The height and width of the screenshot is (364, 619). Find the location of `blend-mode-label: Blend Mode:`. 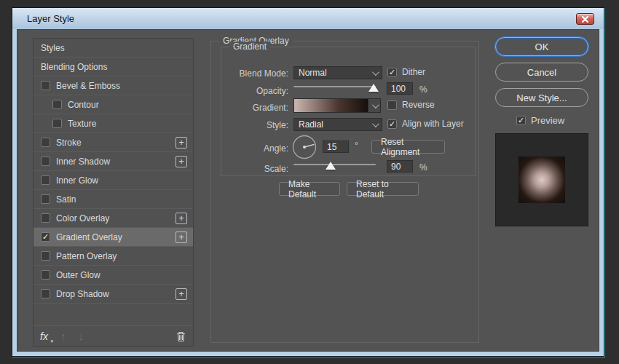

blend-mode-label: Blend Mode: is located at coordinates (259, 74).